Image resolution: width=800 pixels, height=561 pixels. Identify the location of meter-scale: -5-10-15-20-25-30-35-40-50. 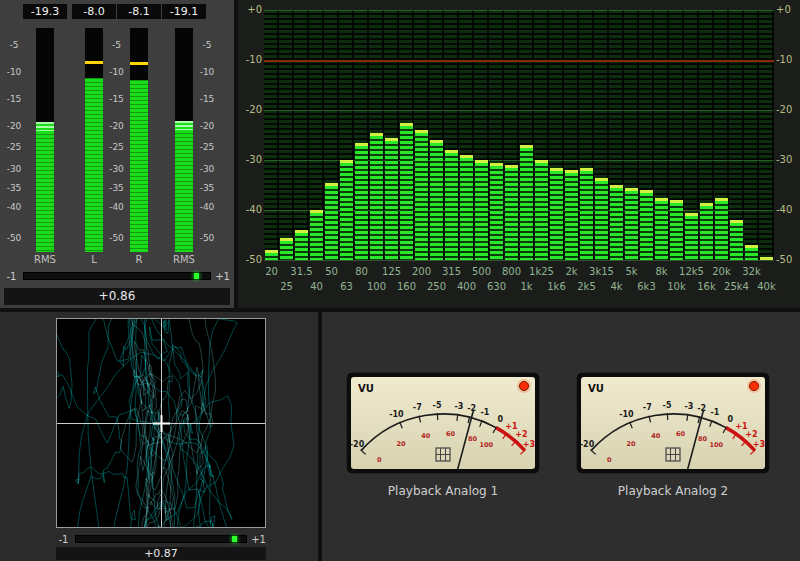
(207, 140).